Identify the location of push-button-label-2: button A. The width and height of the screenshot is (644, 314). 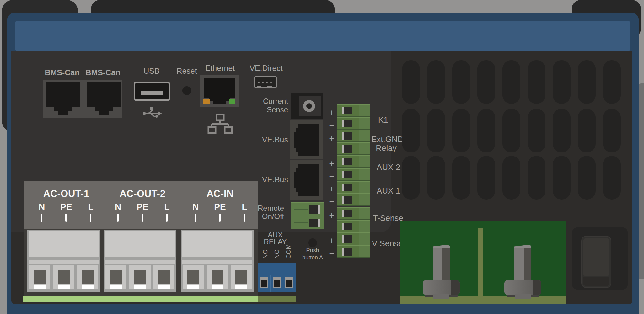
(313, 258).